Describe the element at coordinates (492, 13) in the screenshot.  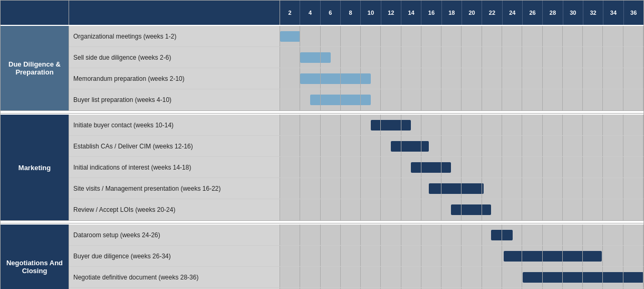
I see `week-header-22: 22` at that location.